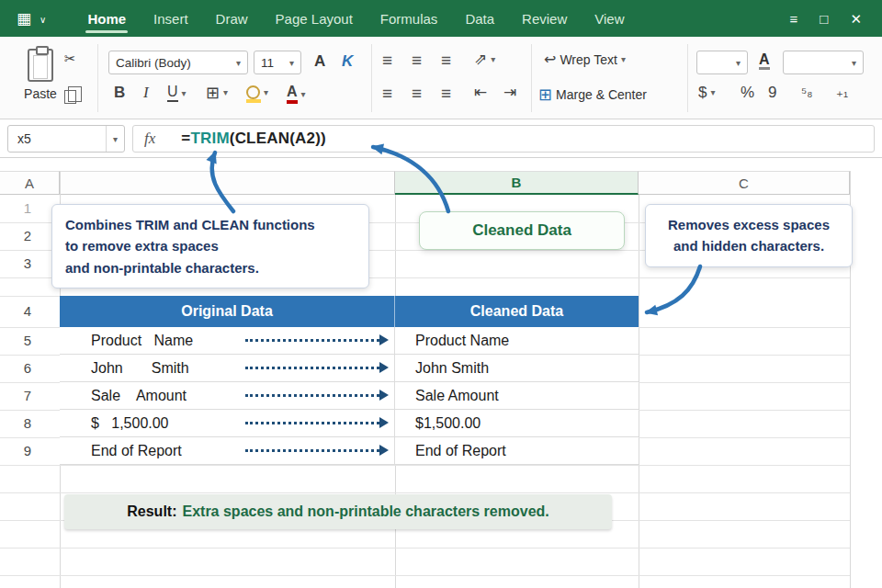 This screenshot has height=588, width=882. Describe the element at coordinates (851, 62) in the screenshot. I see `number-format-dropdown-icon-2: ▾` at that location.